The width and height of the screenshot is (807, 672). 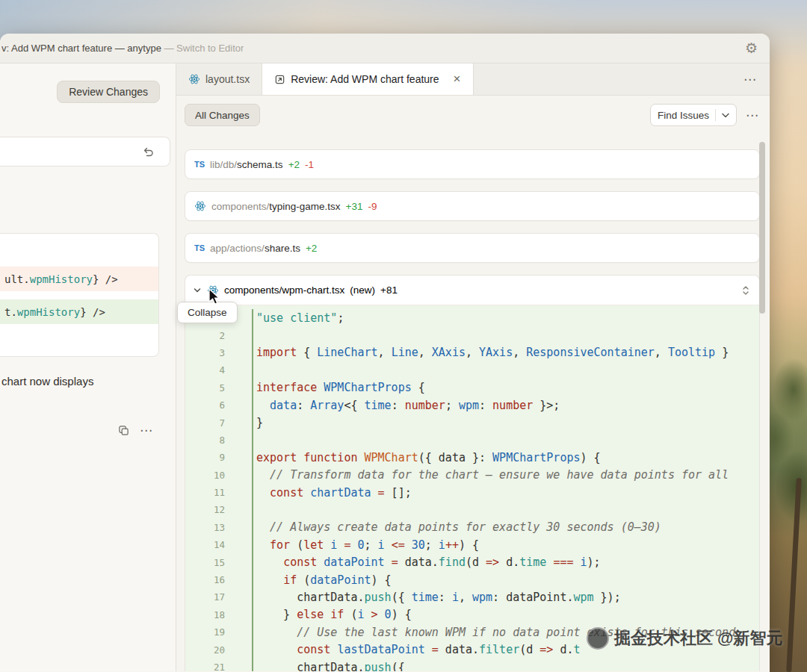 I want to click on review-toolbar: All Changes Find Issues ⋯, so click(x=472, y=115).